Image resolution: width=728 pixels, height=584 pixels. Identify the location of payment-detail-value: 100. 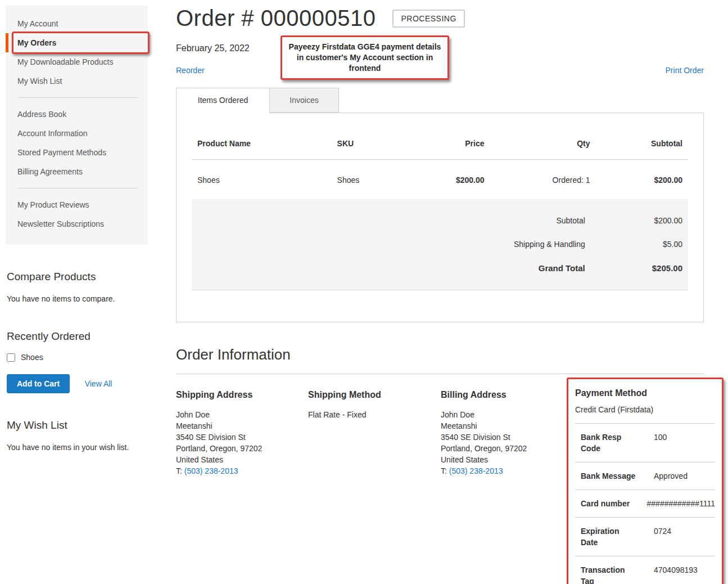
(660, 443).